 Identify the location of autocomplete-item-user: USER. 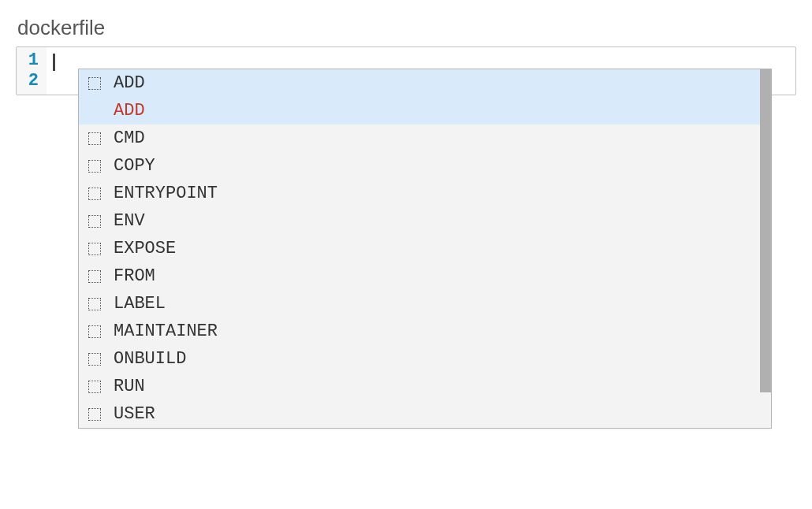
(425, 414).